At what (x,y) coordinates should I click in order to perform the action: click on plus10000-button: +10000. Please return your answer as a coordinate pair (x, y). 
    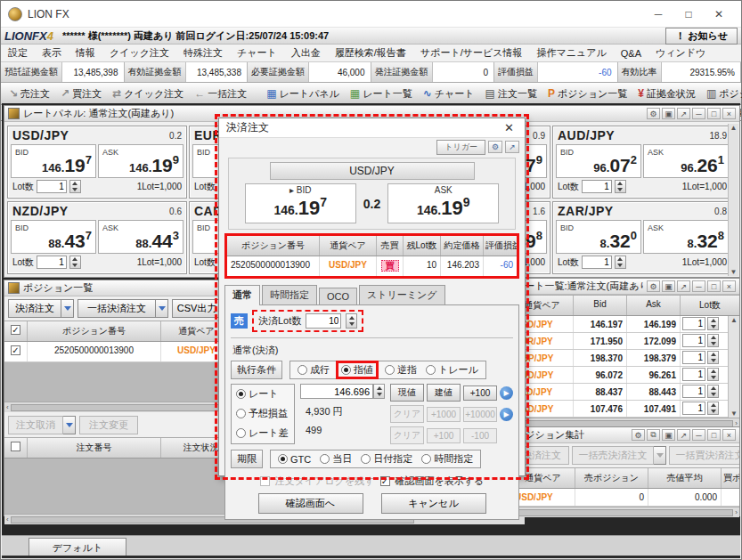
    Looking at the image, I should click on (480, 415).